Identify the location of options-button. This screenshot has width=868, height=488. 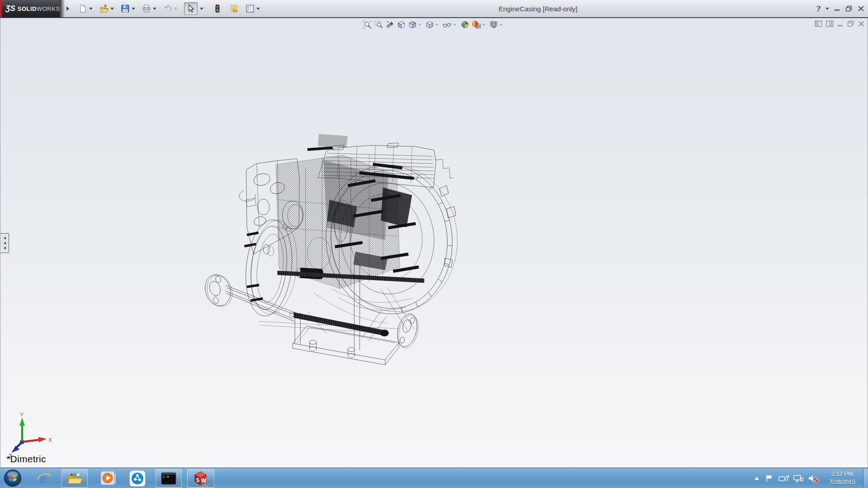
(254, 9).